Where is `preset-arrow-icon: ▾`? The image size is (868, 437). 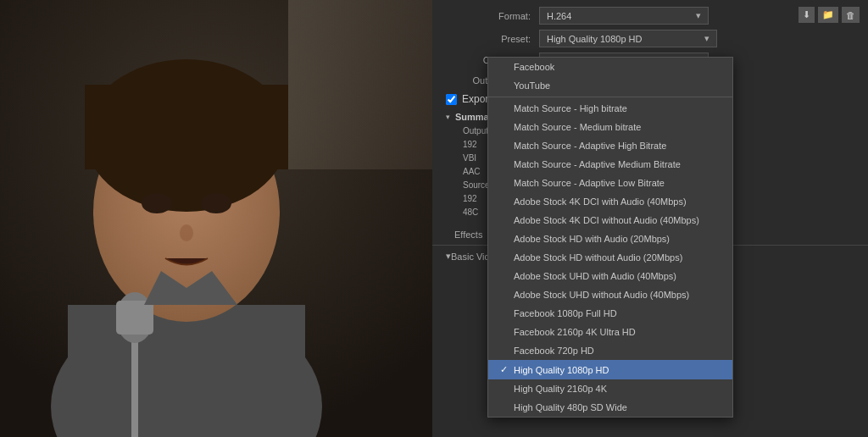
preset-arrow-icon: ▾ is located at coordinates (707, 39).